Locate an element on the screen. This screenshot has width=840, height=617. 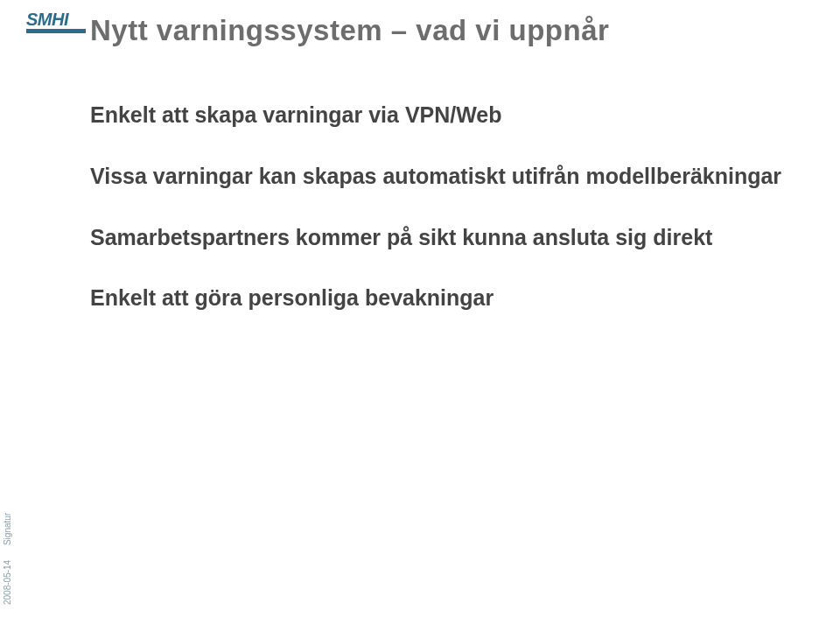
footer-date: 2008-05-14 is located at coordinates (7, 583).